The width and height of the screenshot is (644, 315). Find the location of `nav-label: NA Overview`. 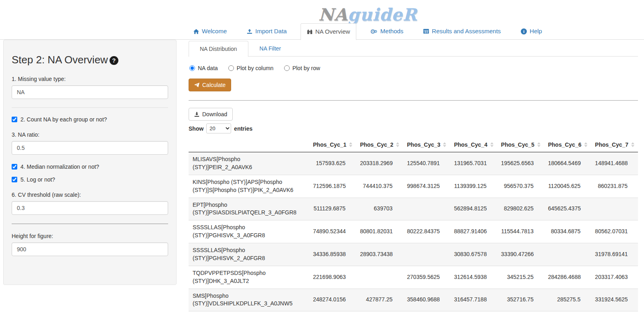

nav-label: NA Overview is located at coordinates (333, 32).